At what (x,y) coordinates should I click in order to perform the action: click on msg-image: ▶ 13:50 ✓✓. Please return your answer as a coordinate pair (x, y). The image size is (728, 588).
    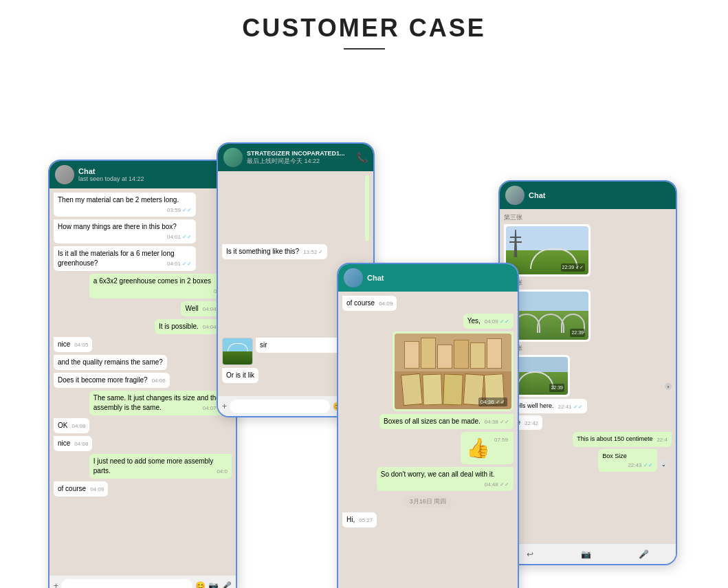
    Looking at the image, I should click on (367, 208).